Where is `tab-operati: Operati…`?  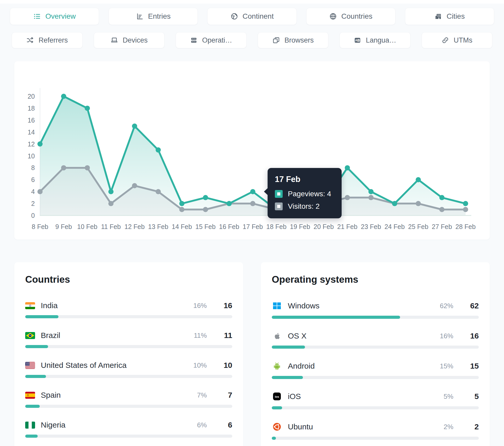 tab-operati: Operati… is located at coordinates (211, 40).